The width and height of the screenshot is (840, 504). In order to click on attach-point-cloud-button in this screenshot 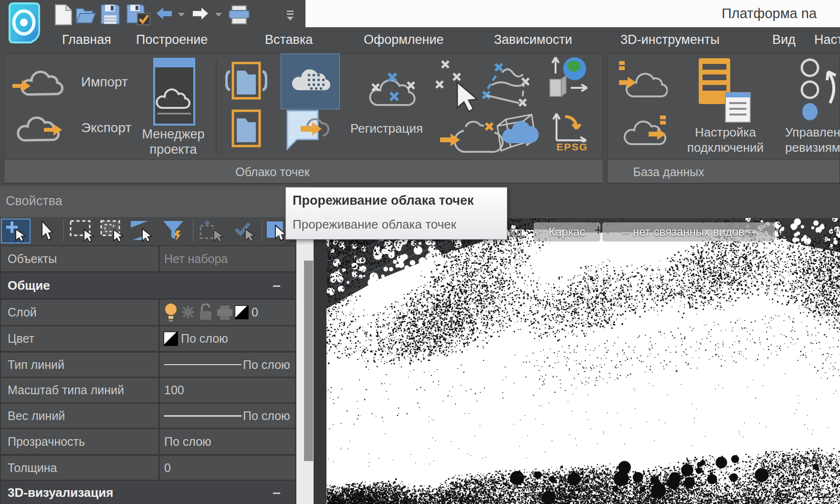, I will do `click(246, 81)`.